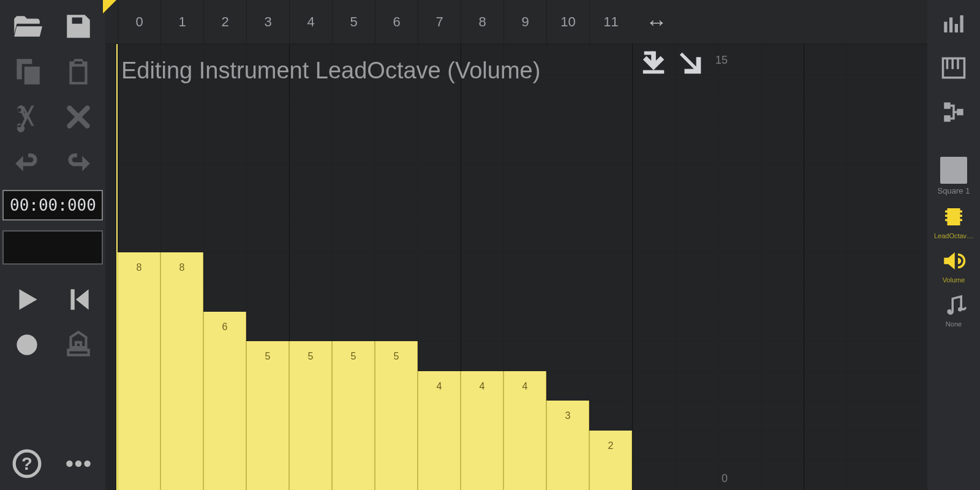  What do you see at coordinates (692, 63) in the screenshot?
I see `arrow-diag-down-icon` at bounding box center [692, 63].